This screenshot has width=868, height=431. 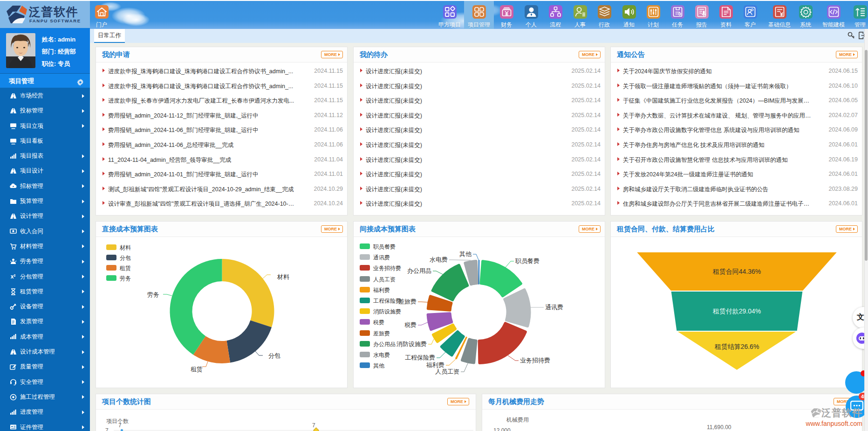 What do you see at coordinates (554, 307) in the screenshot?
I see `svg-text: 通讯费` at bounding box center [554, 307].